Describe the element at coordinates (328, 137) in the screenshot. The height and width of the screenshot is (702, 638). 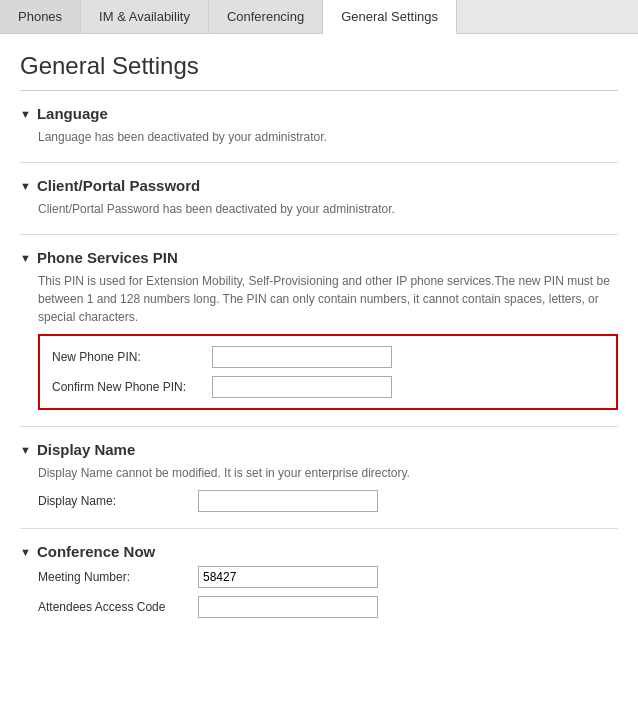
I see `section-language-desc: Language has been deactivated by your ad…` at that location.